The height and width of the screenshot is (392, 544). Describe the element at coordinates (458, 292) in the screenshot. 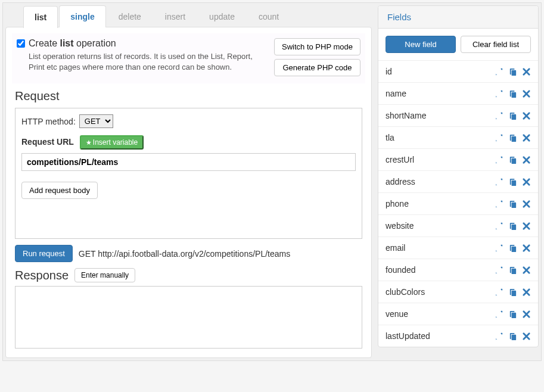

I see `field-item: clubColors` at that location.